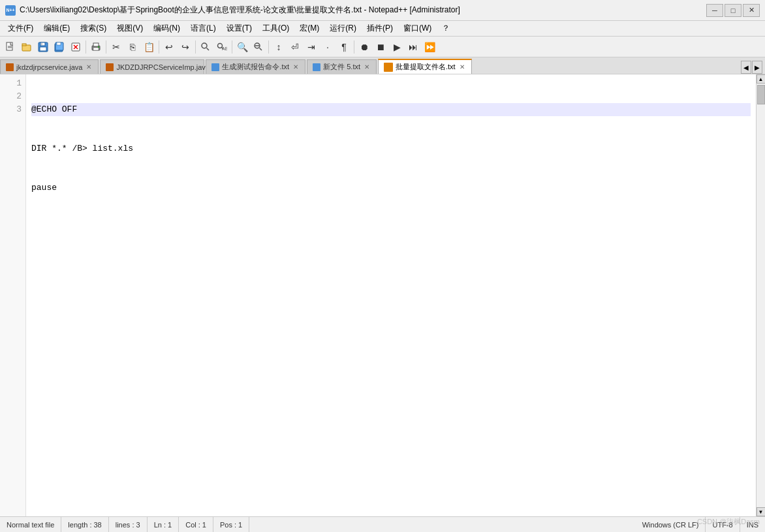 Image resolution: width=765 pixels, height=532 pixels. What do you see at coordinates (279, 47) in the screenshot?
I see `sync-scroll-button: ↕` at bounding box center [279, 47].